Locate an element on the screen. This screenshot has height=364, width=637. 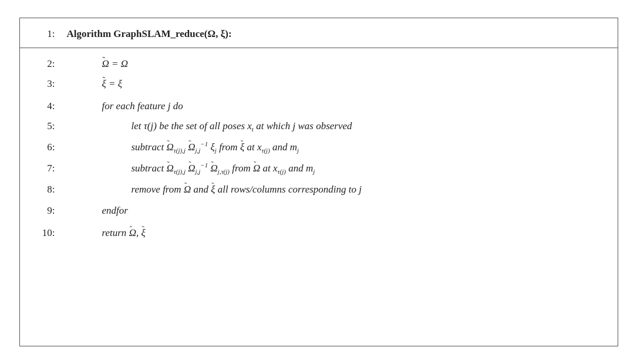
algorithm-row-4: 4: for each feature j do is located at coordinates (319, 106).